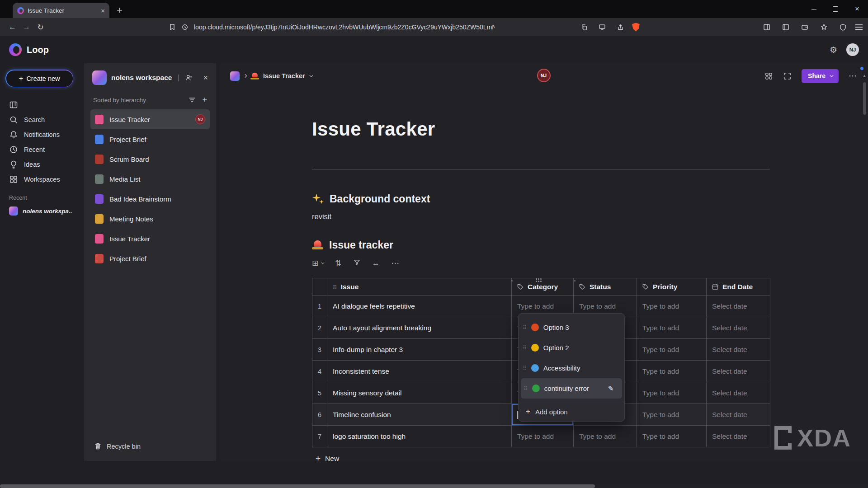 The width and height of the screenshot is (868, 488). I want to click on forward-button: →, so click(26, 27).